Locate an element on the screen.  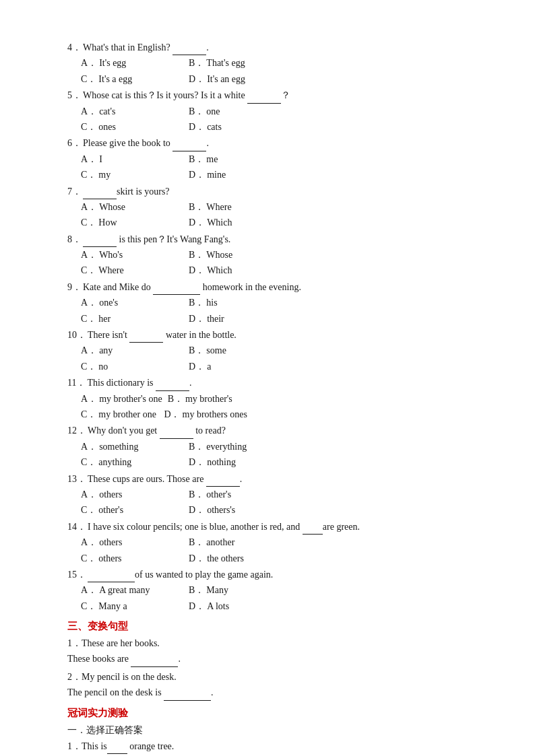
q4-optD: D．It's an egg is located at coordinates (243, 79).